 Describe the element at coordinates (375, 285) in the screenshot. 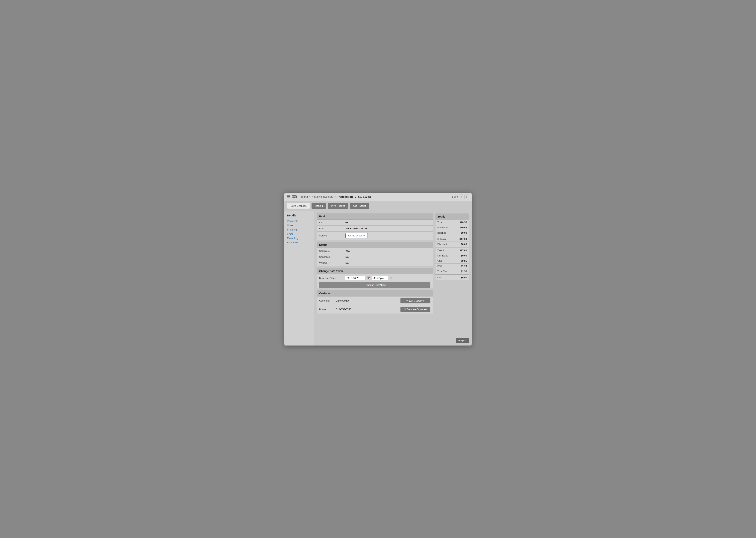

I see `change-datetime-button: ℹ Change Date/Time` at that location.